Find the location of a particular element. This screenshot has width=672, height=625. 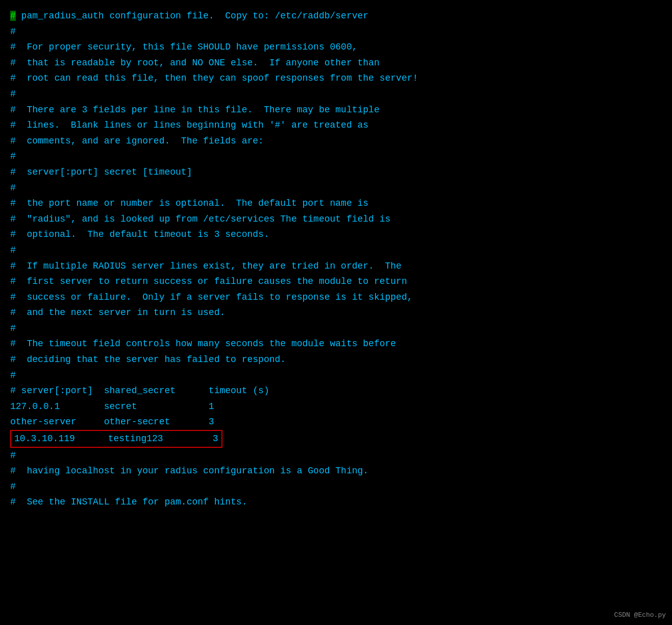

code-line: # See the INSTALL file for pam.conf hint… is located at coordinates (336, 502).